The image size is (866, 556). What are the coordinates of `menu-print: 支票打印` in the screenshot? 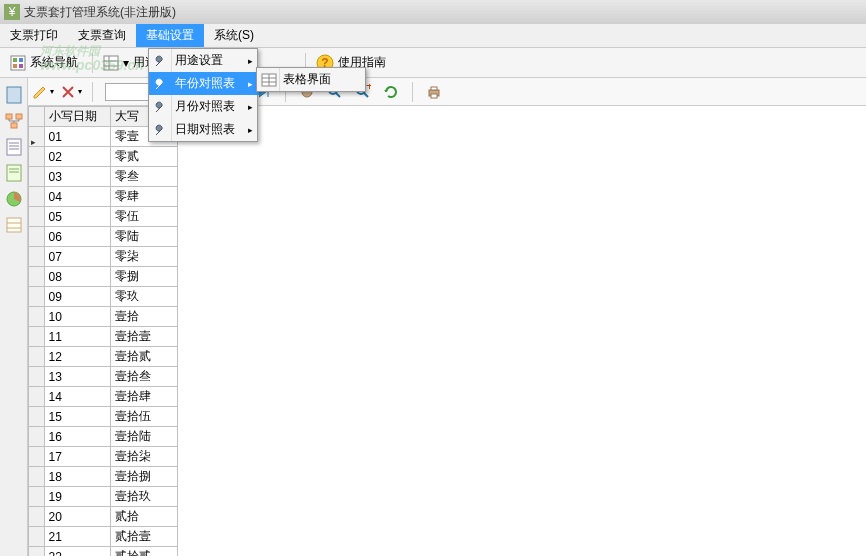 It's located at (34, 36).